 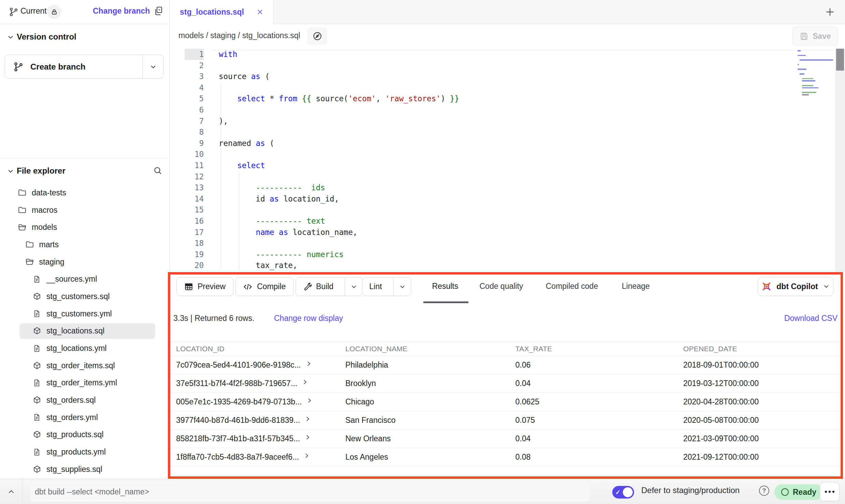 I want to click on tab-label: stg_locations.sql, so click(x=212, y=12).